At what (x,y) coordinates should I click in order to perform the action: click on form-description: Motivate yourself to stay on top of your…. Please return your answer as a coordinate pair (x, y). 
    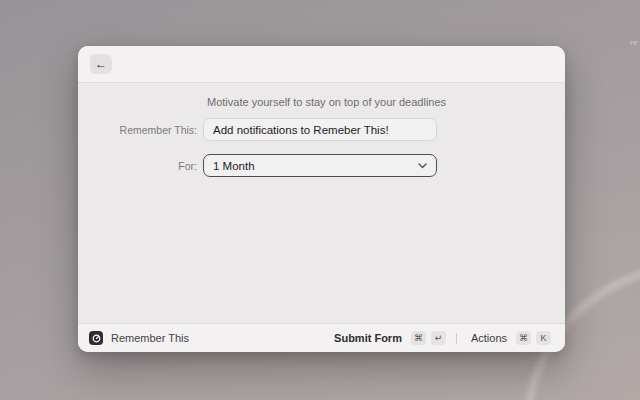
    Looking at the image, I should click on (386, 102).